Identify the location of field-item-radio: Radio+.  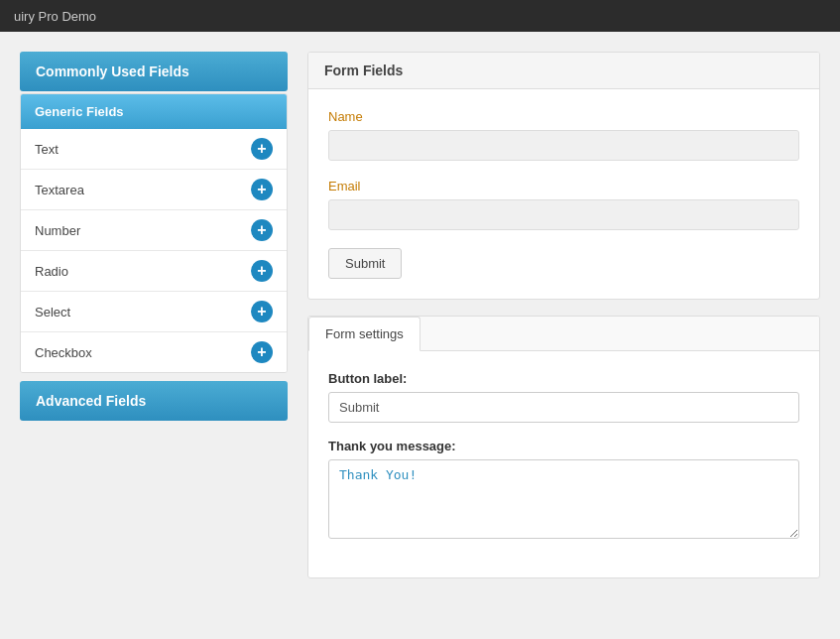
(154, 272).